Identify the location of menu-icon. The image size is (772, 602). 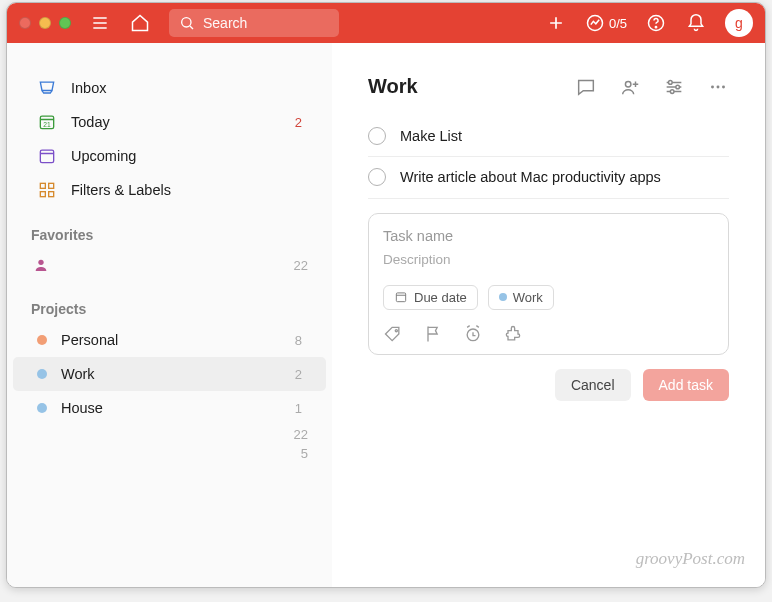
(100, 23).